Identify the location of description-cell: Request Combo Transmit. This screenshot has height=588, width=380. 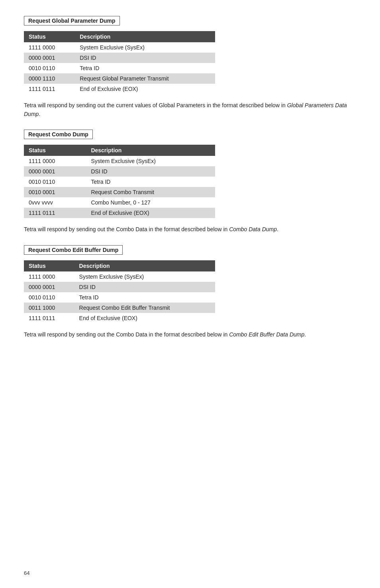
(151, 192).